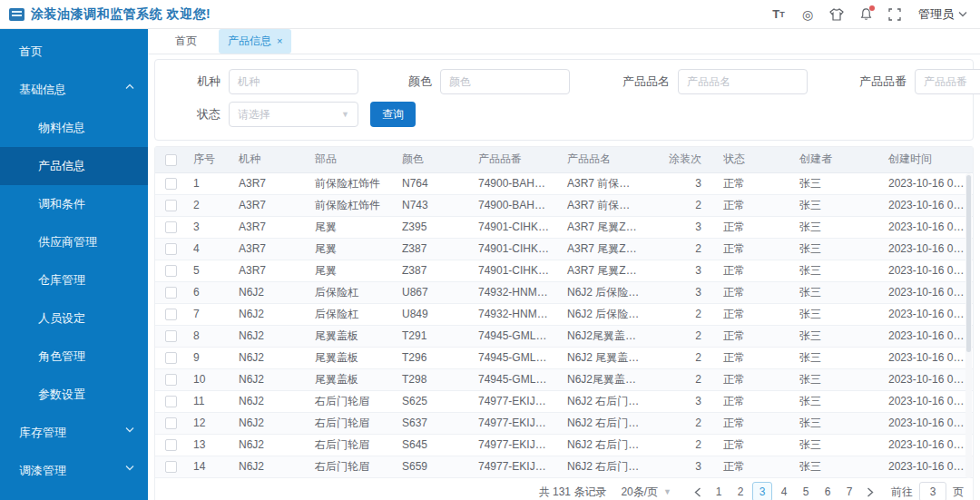 Image resolution: width=980 pixels, height=500 pixels. I want to click on table-row: 13N6J2右后门轮眉S64574977-EKIJM0...N6J2 右后门轮.…, so click(564, 445).